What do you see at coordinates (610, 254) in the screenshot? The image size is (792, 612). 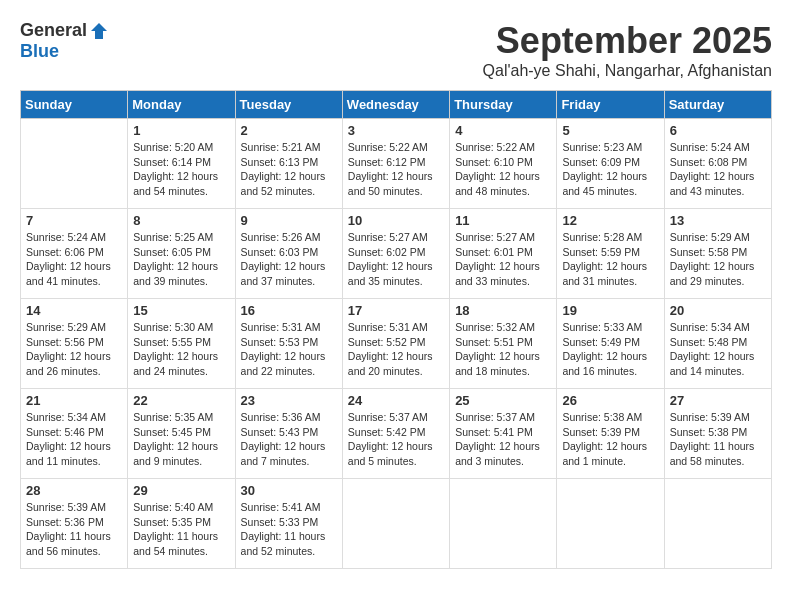 I see `calendar-cell: 12Sunrise: 5:28 AM Sunset: 5:59 PM Dayli…` at bounding box center [610, 254].